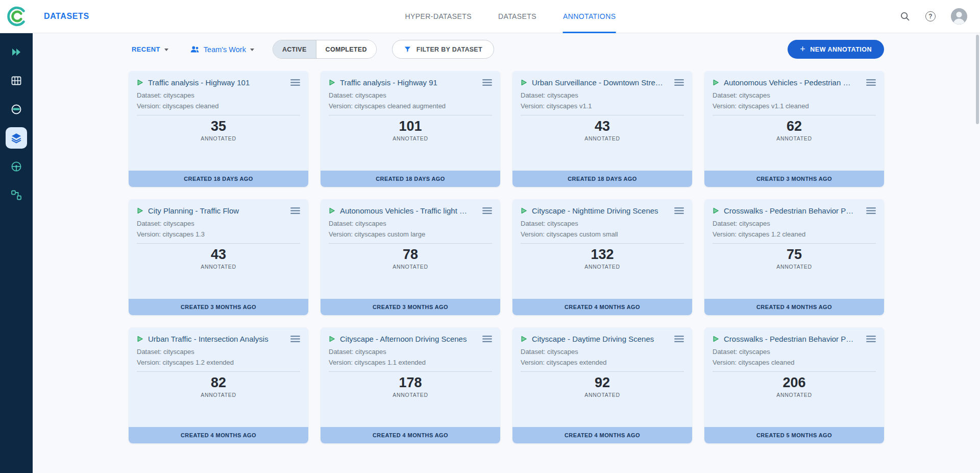 The image size is (980, 473). I want to click on chevron-down-icon, so click(252, 50).